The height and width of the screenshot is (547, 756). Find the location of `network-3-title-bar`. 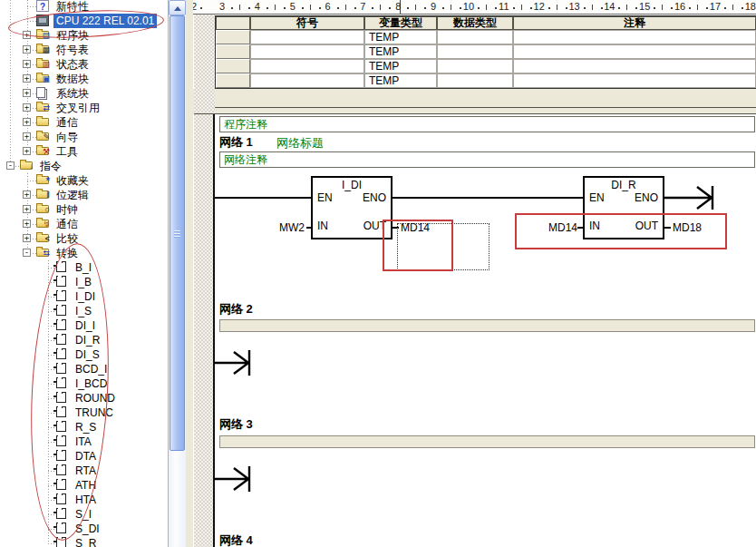

network-3-title-bar is located at coordinates (488, 442).